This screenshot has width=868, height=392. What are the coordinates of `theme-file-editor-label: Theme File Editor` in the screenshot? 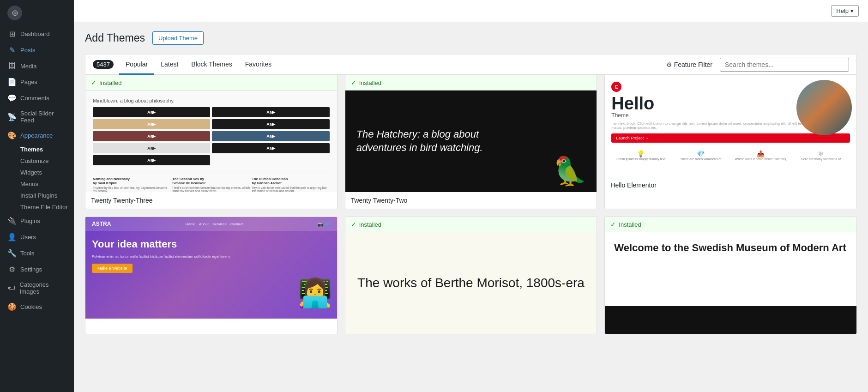 It's located at (44, 207).